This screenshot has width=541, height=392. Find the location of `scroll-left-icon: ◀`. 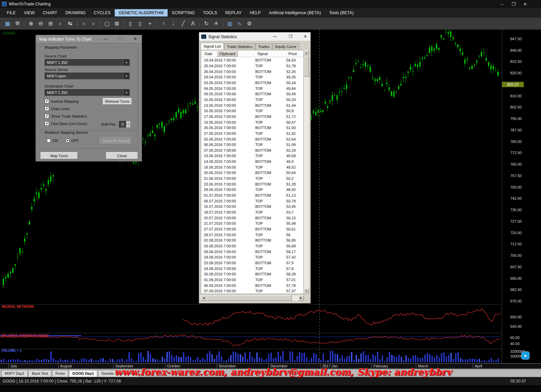

scroll-left-icon: ◀ is located at coordinates (204, 298).